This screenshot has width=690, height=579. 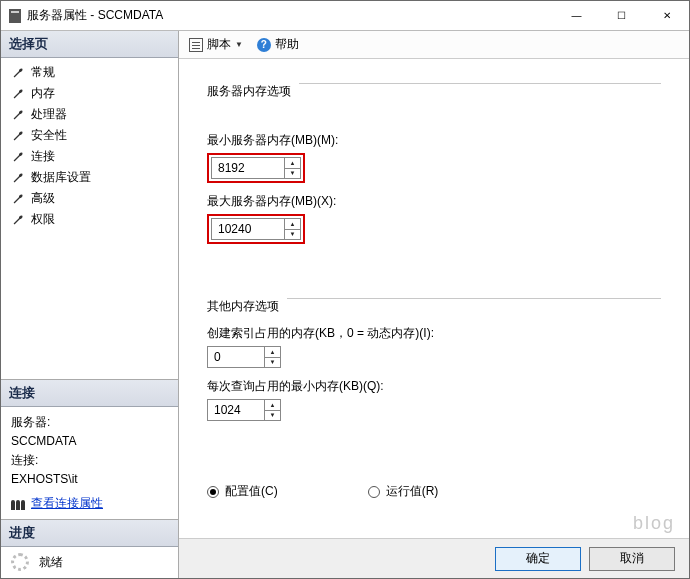 What do you see at coordinates (278, 44) in the screenshot?
I see `help-button: ? 帮助` at bounding box center [278, 44].